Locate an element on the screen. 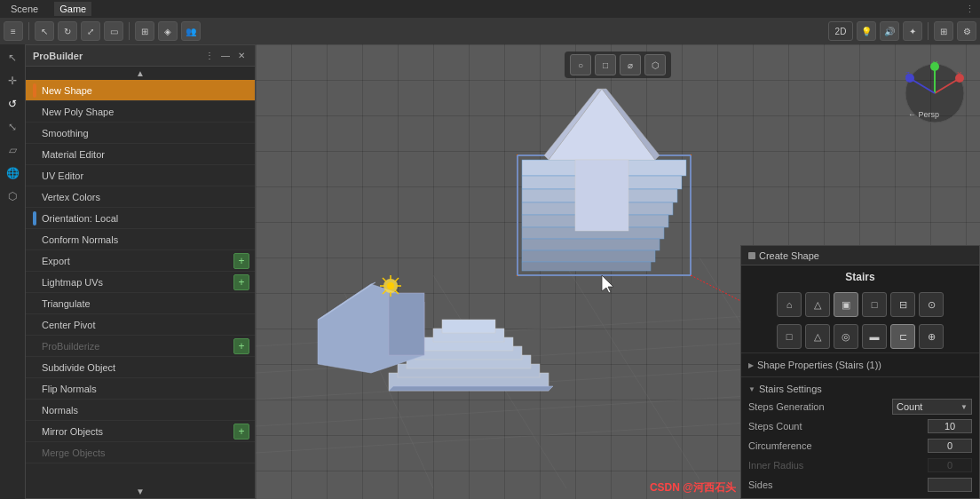 The width and height of the screenshot is (980, 499). light-btn: 💡 is located at coordinates (866, 31).